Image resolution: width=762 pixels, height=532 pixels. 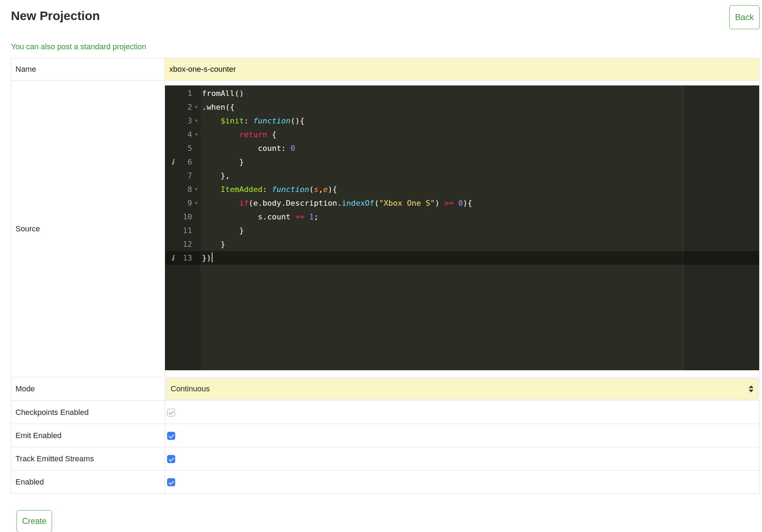 I want to click on emit-enabled-row: Emit Enabled, so click(x=386, y=436).